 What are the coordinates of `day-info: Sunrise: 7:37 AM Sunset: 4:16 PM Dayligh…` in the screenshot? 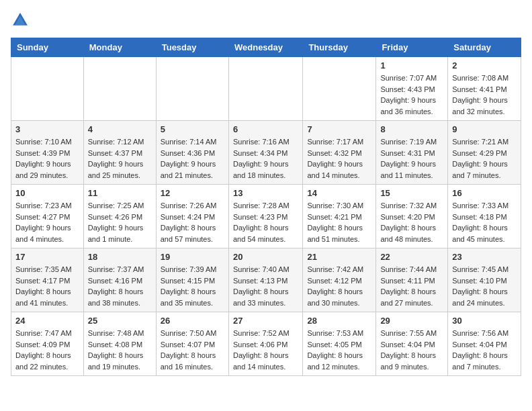 It's located at (120, 286).